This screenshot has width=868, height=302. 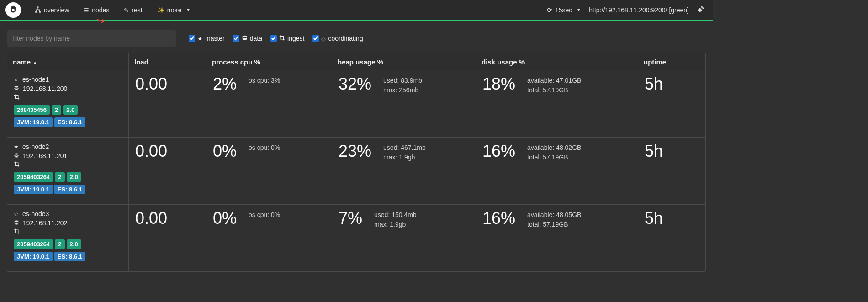 What do you see at coordinates (96, 10) in the screenshot?
I see `nav-nodes: ☰ nodes` at bounding box center [96, 10].